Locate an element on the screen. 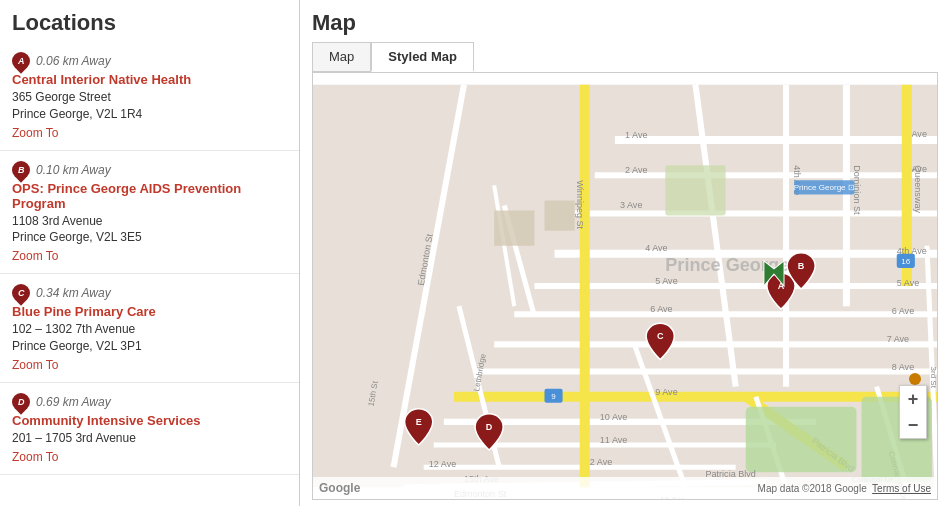 Image resolution: width=950 pixels, height=506 pixels. google-logo: Google is located at coordinates (340, 488).